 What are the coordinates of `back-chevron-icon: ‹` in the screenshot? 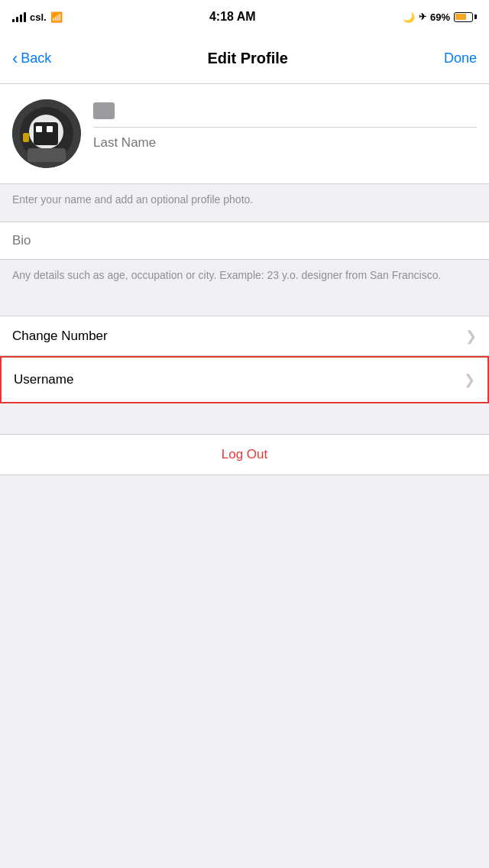 It's located at (15, 59).